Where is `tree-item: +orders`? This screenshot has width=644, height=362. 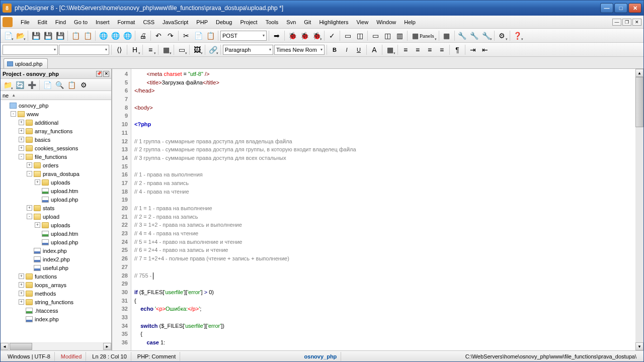 tree-item: +orders is located at coordinates (56, 165).